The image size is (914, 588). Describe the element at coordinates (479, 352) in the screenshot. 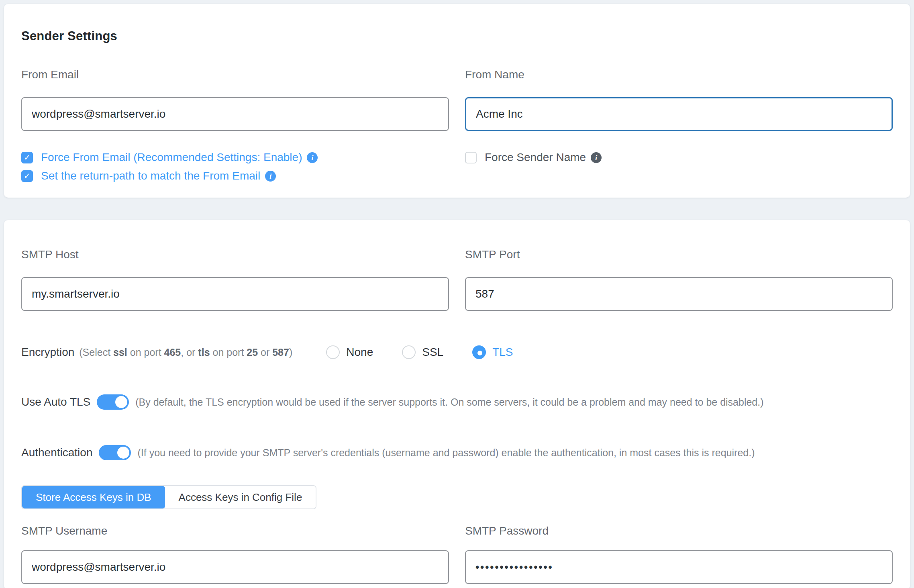

I see `radio-selected-icon` at that location.